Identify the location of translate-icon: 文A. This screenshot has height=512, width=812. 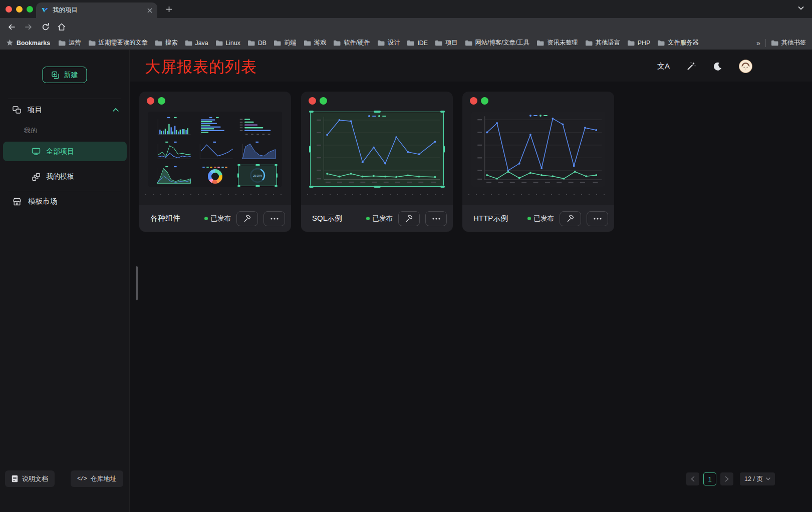
(663, 66).